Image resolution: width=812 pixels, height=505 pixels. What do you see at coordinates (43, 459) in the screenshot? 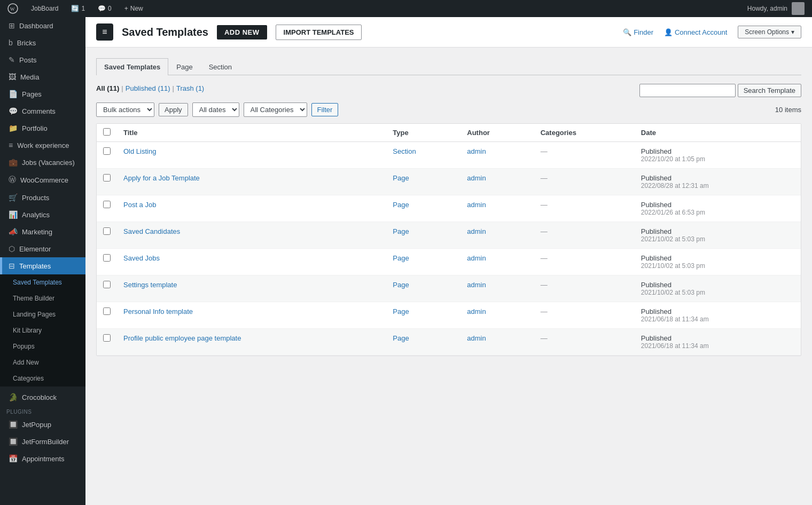
I see `sidebar-item-appointments: 📅 Appointments` at bounding box center [43, 459].